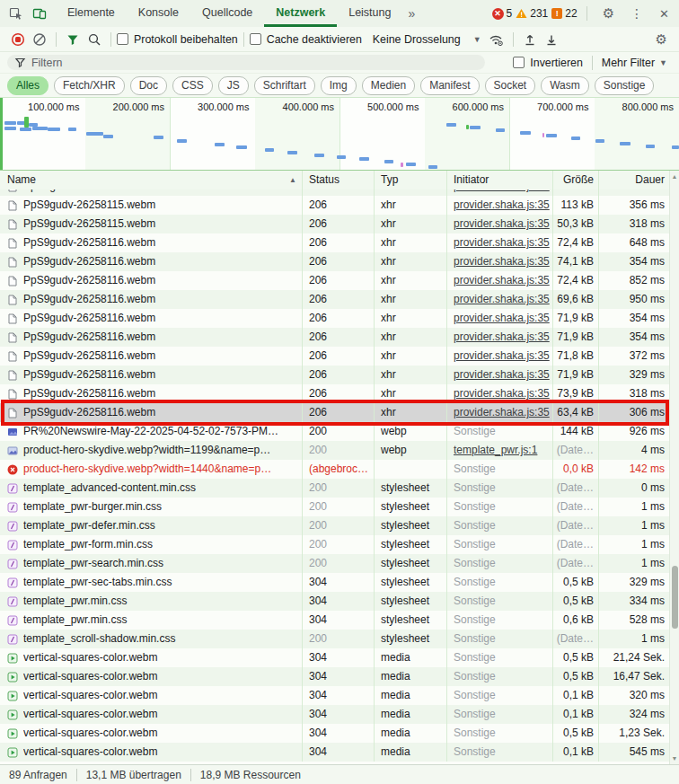 This screenshot has width=679, height=784. I want to click on column-header-groesse: Größe, so click(575, 180).